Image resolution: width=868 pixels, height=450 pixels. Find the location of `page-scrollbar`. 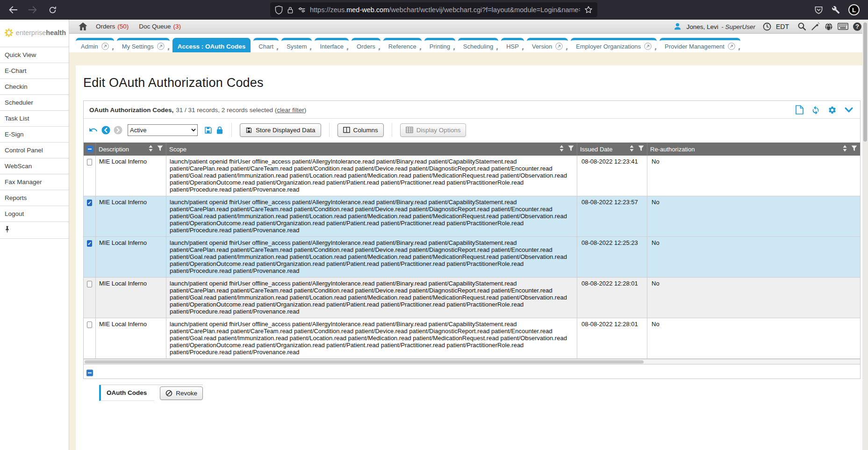

page-scrollbar is located at coordinates (865, 235).